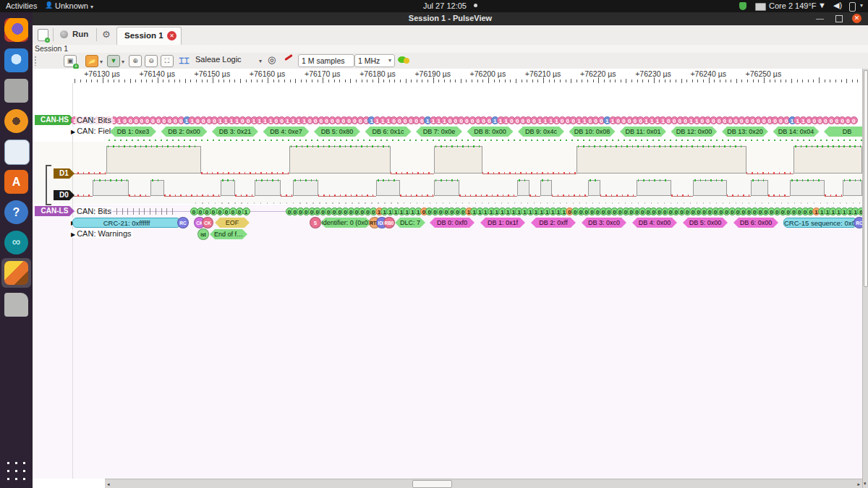 The height and width of the screenshot is (488, 868). Describe the element at coordinates (838, 6) in the screenshot. I see `volume-icon: ◀)` at that location.